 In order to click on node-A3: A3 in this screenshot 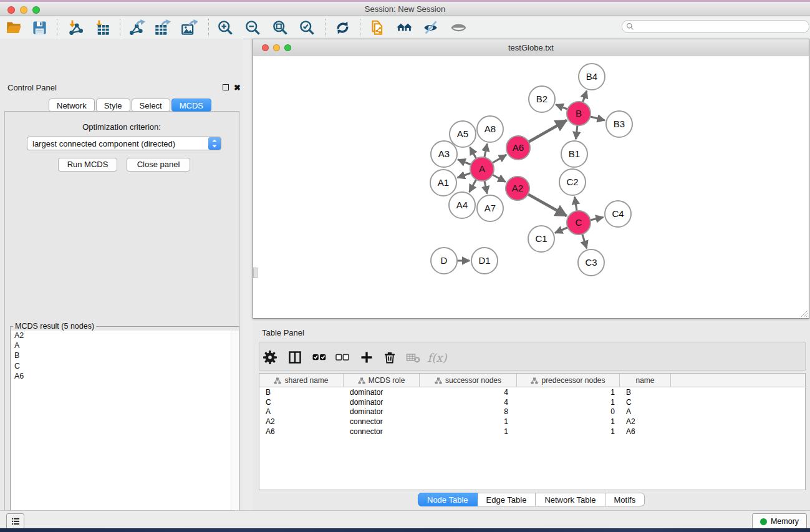, I will do `click(444, 154)`.